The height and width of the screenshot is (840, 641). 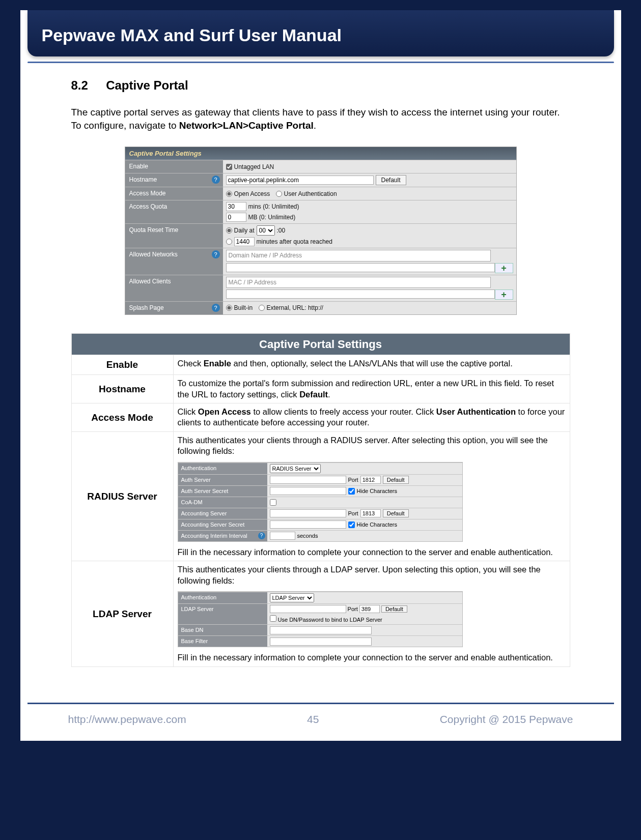 What do you see at coordinates (308, 491) in the screenshot?
I see `r-authsecret-input` at bounding box center [308, 491].